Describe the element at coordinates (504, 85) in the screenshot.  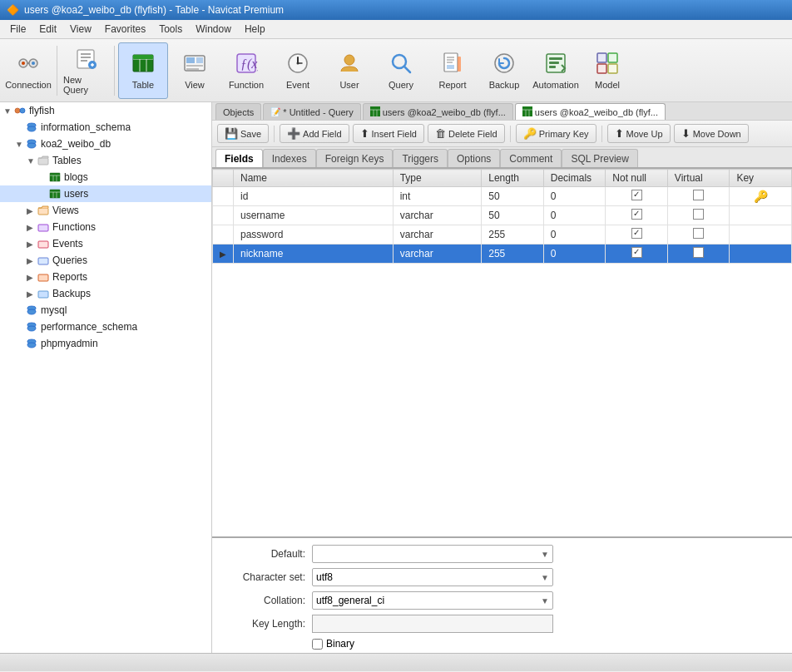
I see `backup-label: Backup` at that location.